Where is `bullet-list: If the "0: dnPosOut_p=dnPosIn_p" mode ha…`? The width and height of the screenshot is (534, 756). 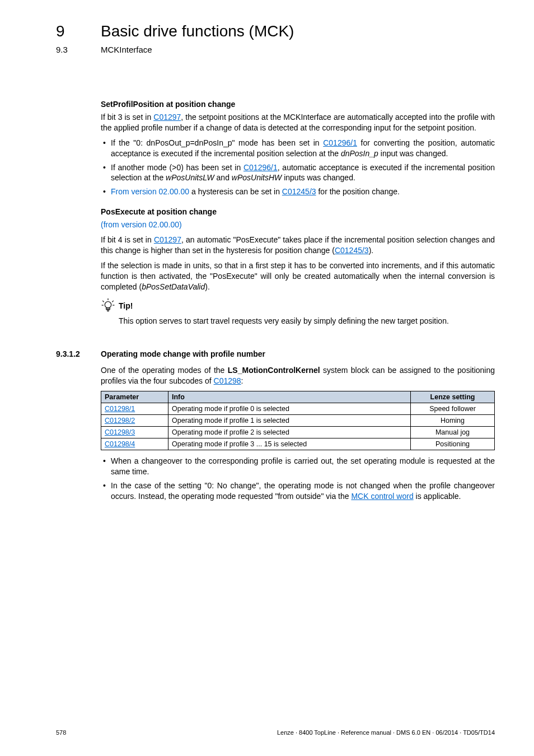
bullet-list: If the "0: dnPosOut_p=dnPosIn_p" mode ha… is located at coordinates (298, 167).